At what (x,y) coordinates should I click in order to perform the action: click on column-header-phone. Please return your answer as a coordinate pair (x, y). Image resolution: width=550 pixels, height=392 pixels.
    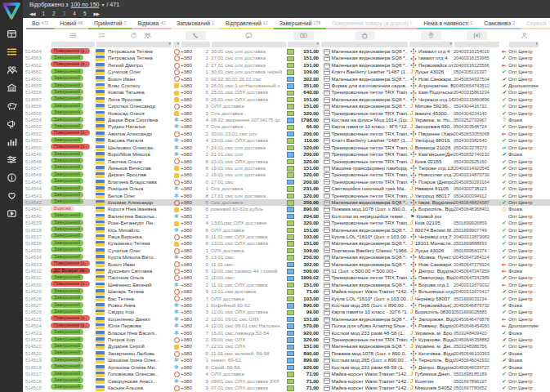
    Looking at the image, I should click on (196, 35).